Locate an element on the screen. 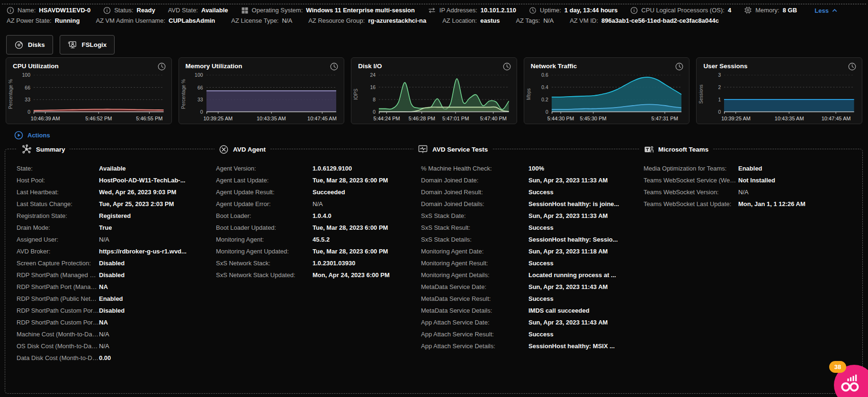  x-tick-label: 10:39:25 AM is located at coordinates (736, 118).